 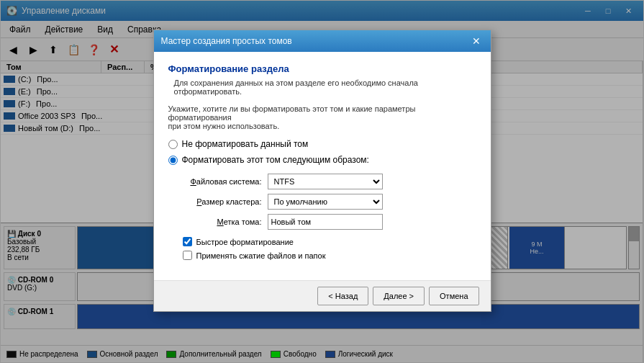 What do you see at coordinates (322, 152) in the screenshot?
I see `radio-group: Не форматировать данный том Форматироват…` at bounding box center [322, 152].